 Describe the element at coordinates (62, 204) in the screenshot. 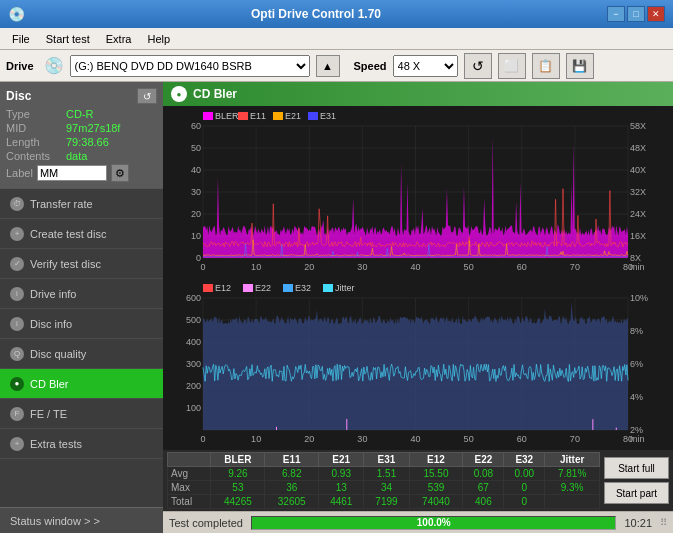

I see `sidebar-label-transfer-rate: Transfer rate` at that location.